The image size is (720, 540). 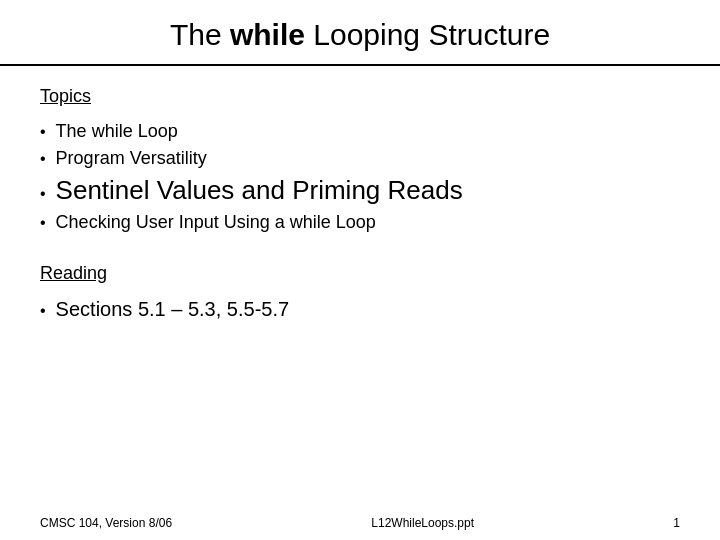 What do you see at coordinates (360, 222) in the screenshot?
I see `list-item: • Checking User Input Using a while Loop` at bounding box center [360, 222].